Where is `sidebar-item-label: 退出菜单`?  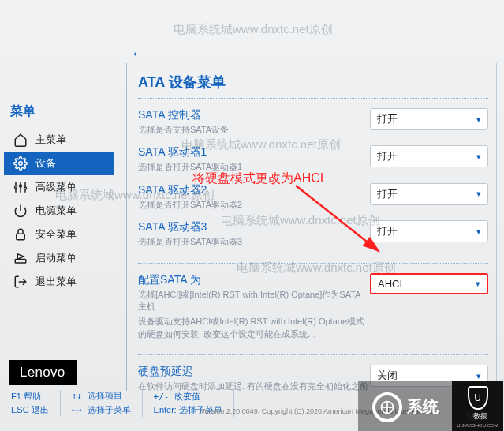
sidebar-item-label: 退出菜单 is located at coordinates (56, 282).